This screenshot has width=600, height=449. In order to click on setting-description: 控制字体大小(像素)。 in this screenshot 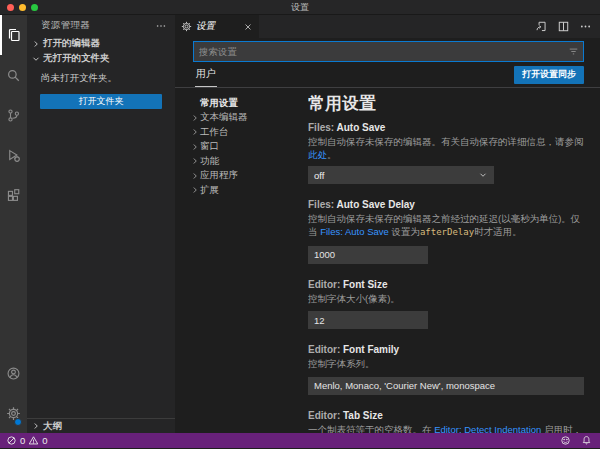, I will do `click(446, 298)`.